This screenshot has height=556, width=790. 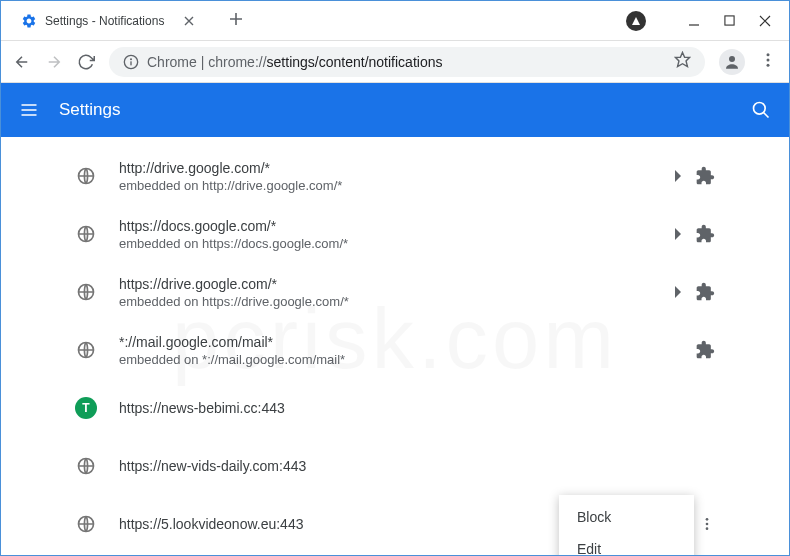 What do you see at coordinates (401, 360) in the screenshot?
I see `site-embedded-label: embedded on *://mail.google.com/mail*` at bounding box center [401, 360].